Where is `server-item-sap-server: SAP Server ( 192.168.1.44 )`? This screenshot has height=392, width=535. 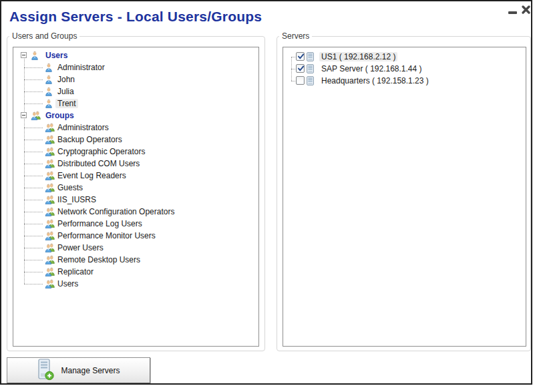
server-item-sap-server: SAP Server ( 192.168.1.44 ) is located at coordinates (405, 69).